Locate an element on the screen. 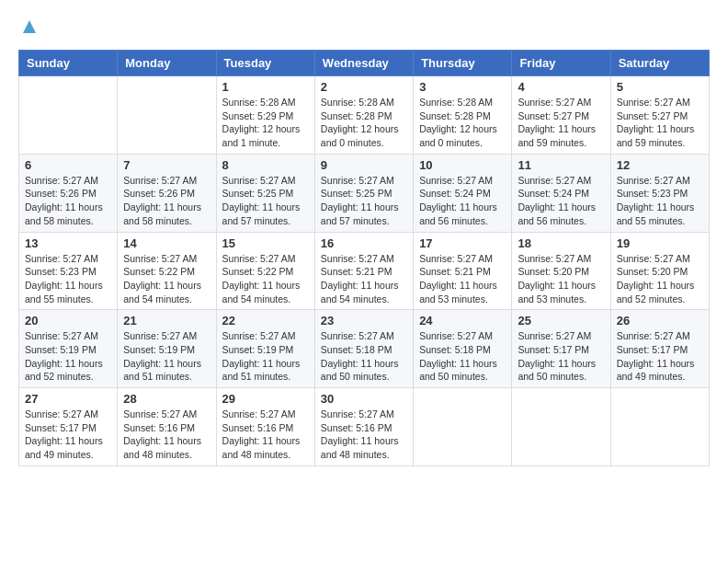 The width and height of the screenshot is (728, 563). calendar-day-cell: 7Sunrise: 5:27 AM Sunset: 5:26 PM Daylig… is located at coordinates (167, 193).